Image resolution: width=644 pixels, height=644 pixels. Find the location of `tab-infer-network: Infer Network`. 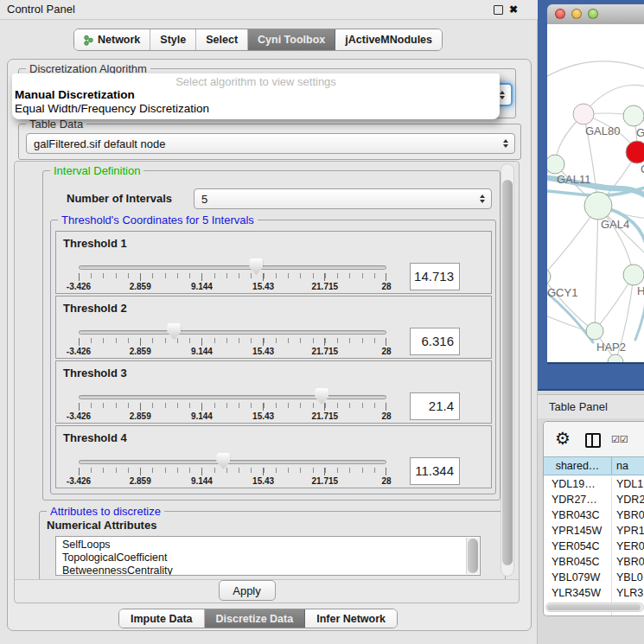

tab-infer-network: Infer Network is located at coordinates (351, 619).